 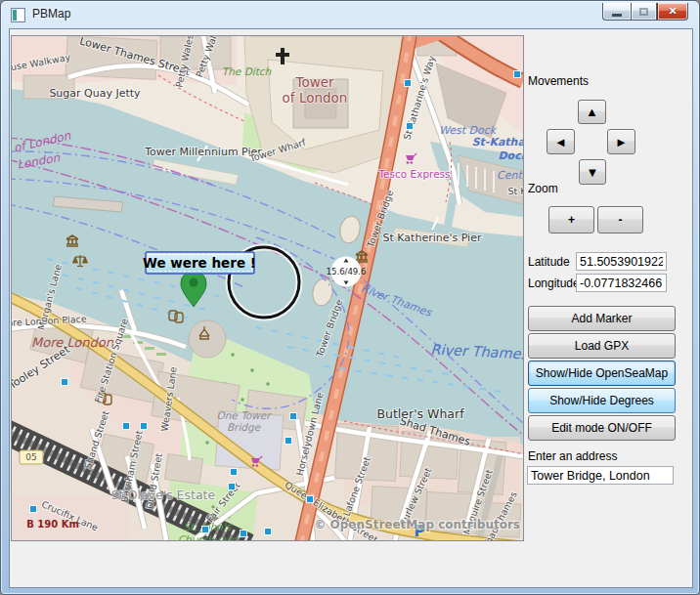 What do you see at coordinates (498, 143) in the screenshot?
I see `map-label: St-Katharine` at bounding box center [498, 143].